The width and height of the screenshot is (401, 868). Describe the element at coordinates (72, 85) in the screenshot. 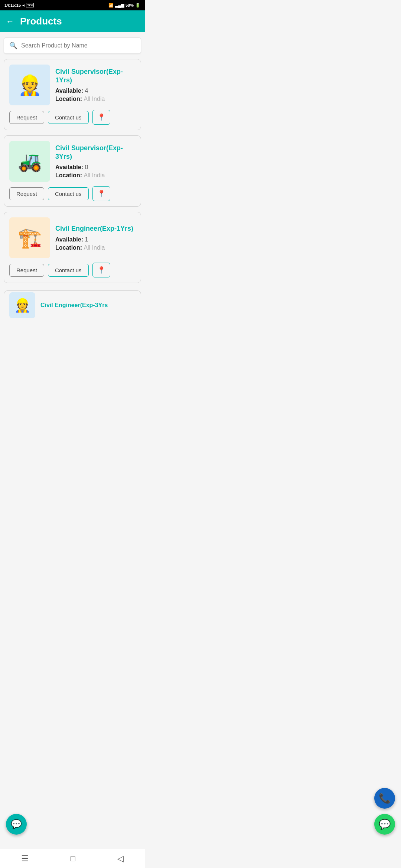

I see `card-top: 👷 Civil Supervisor(Exp-1Yrs) Available: …` at that location.